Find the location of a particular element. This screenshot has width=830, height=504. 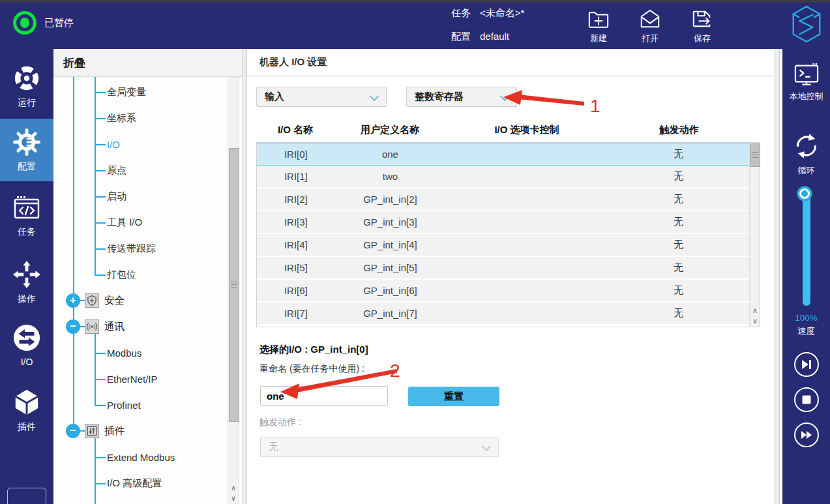

new-button: 新建 is located at coordinates (599, 26).